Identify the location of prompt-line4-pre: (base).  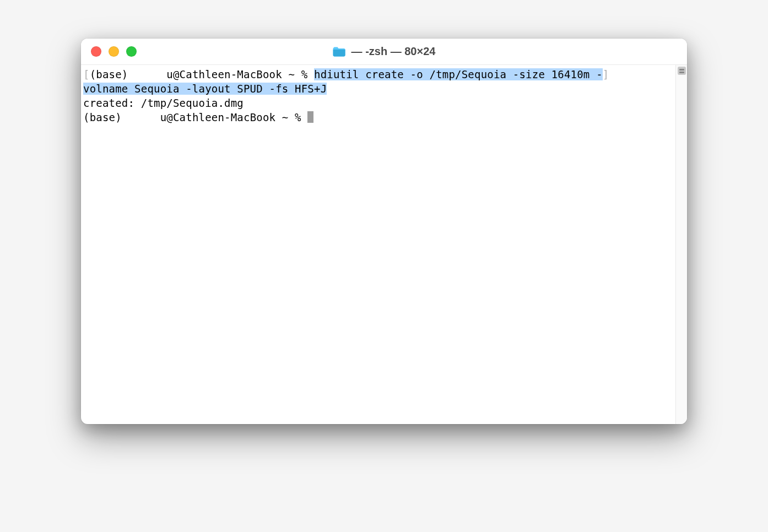
(106, 117).